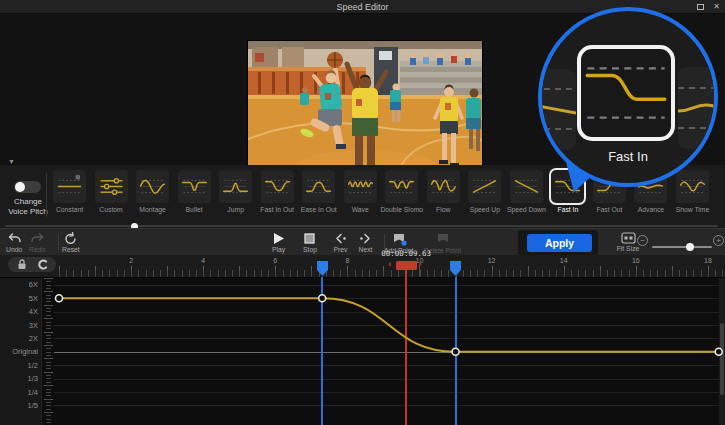 This screenshot has height=425, width=725. Describe the element at coordinates (609, 210) in the screenshot. I see `preset-label: Fast Out` at that location.